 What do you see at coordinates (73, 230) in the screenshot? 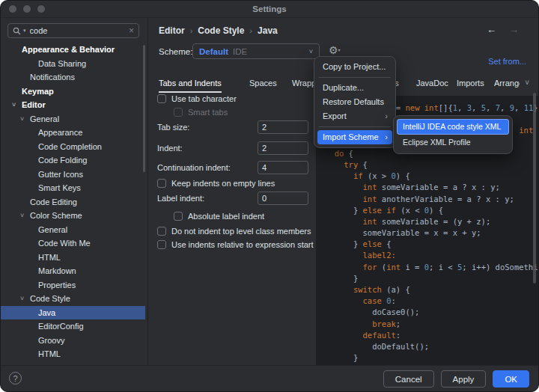
I see `sidebar-item-general: General` at bounding box center [73, 230].